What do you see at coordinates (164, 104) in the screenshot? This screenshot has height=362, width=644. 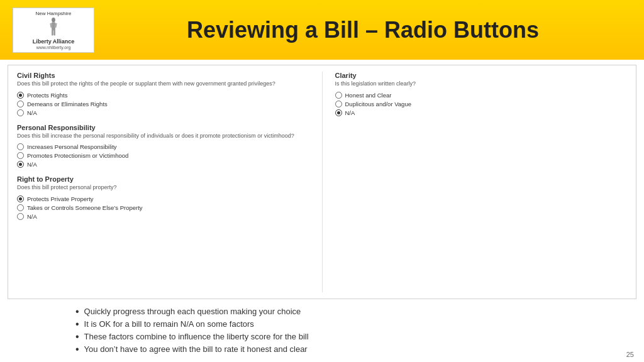 I see `civil-rights-option-1: Demeans or Eliminates Rights` at bounding box center [164, 104].